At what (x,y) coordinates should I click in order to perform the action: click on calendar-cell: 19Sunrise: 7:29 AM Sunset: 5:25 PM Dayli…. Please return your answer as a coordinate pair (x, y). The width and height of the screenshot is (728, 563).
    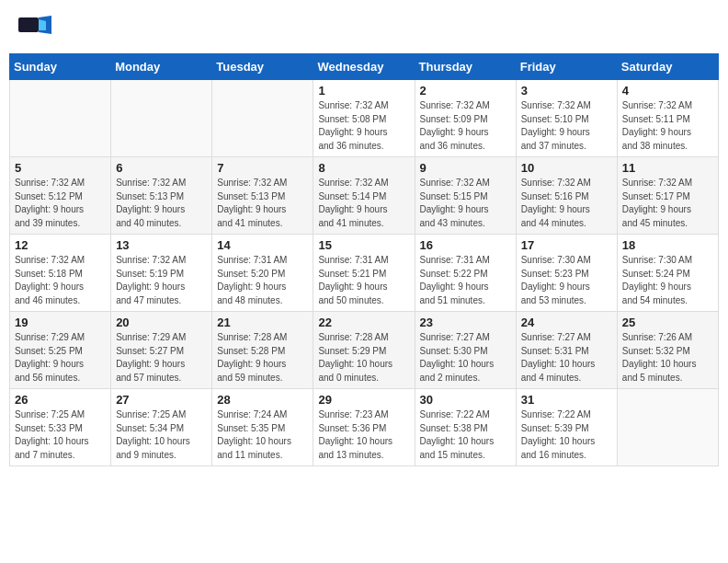
    Looking at the image, I should click on (61, 350).